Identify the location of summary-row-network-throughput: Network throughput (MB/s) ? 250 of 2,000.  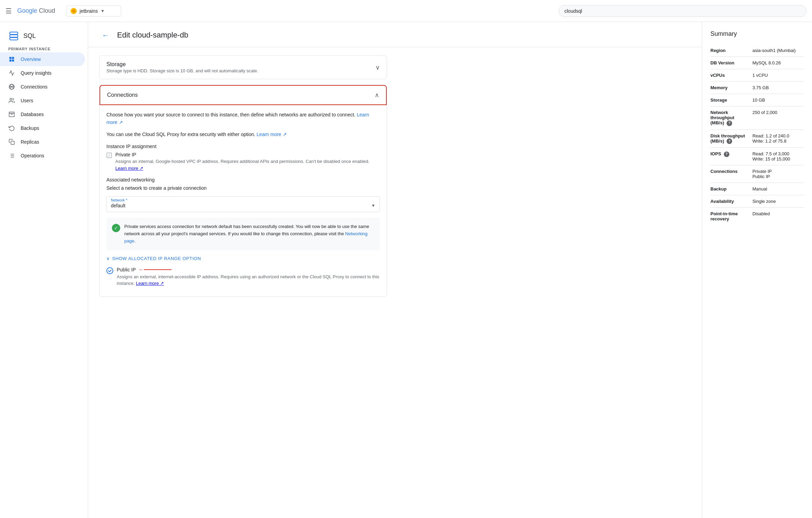
(757, 118).